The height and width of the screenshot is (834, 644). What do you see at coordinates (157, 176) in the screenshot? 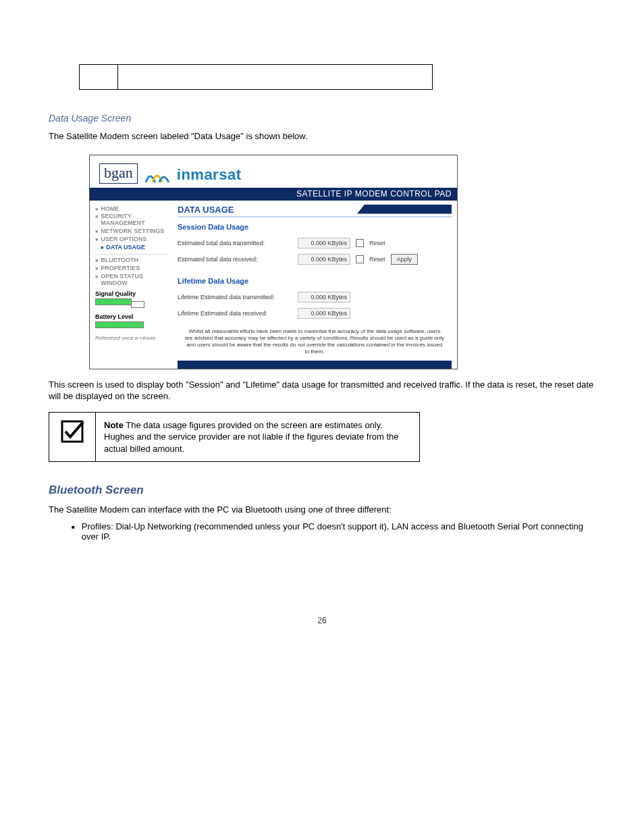
I see `inmarsat-waves-icon` at bounding box center [157, 176].